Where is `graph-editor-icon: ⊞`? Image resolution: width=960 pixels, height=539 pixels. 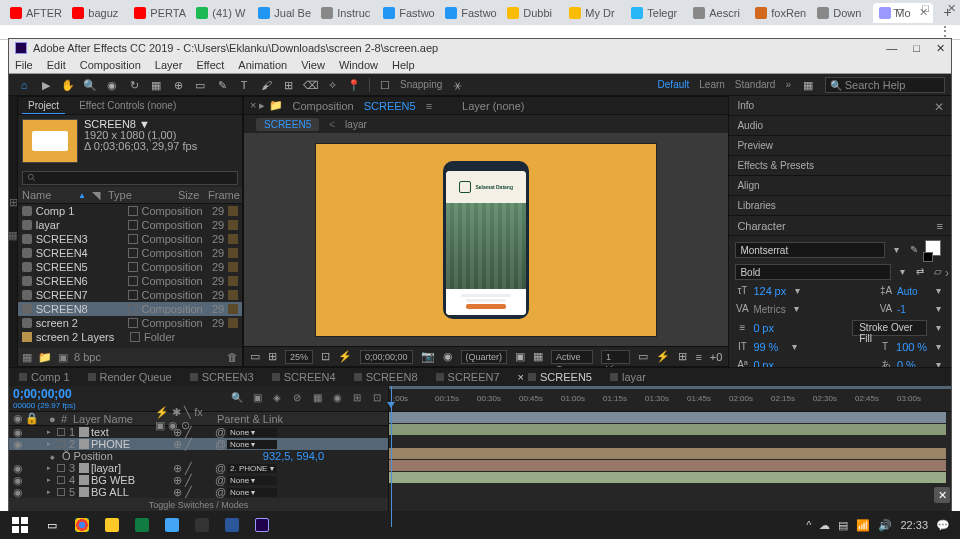
graph-editor-icon: ⊞ is located at coordinates (357, 399).